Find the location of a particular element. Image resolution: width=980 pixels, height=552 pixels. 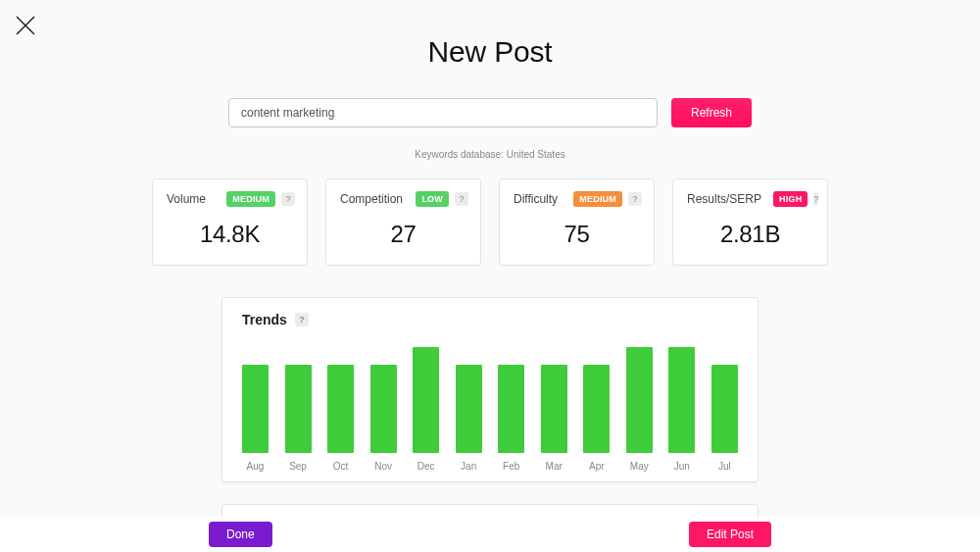

trends-month-label: Apr is located at coordinates (596, 467).